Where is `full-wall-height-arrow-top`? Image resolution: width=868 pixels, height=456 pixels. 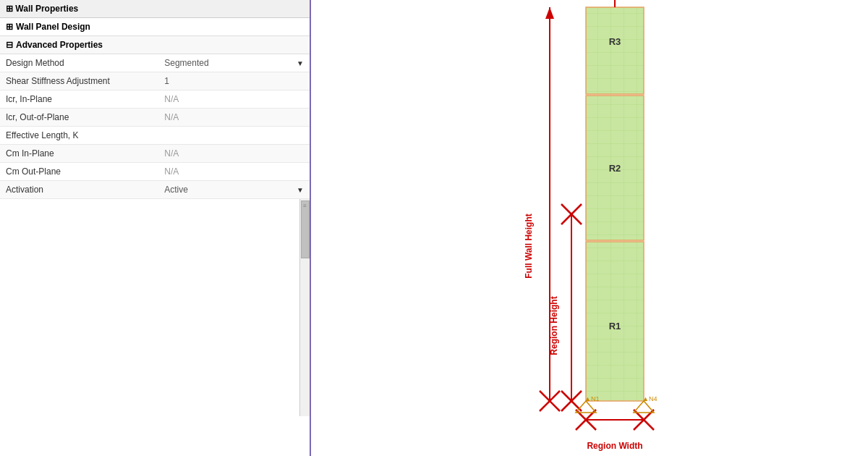
full-wall-height-arrow-top is located at coordinates (550, 13).